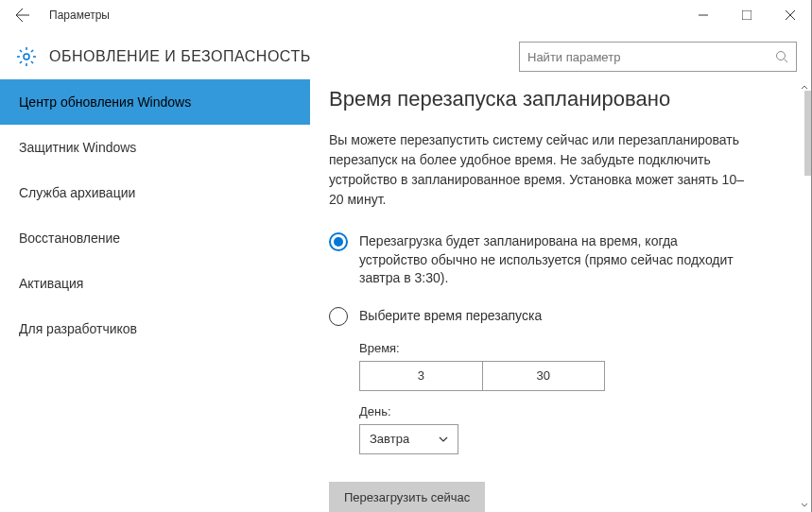  Describe the element at coordinates (561, 99) in the screenshot. I see `content-heading: Время перезапуска запланировано` at that location.